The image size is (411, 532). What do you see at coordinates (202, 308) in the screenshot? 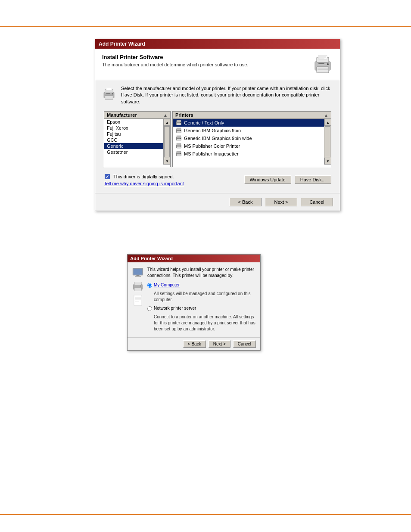
I see `radio-network-option: Network printer server` at bounding box center [202, 308].